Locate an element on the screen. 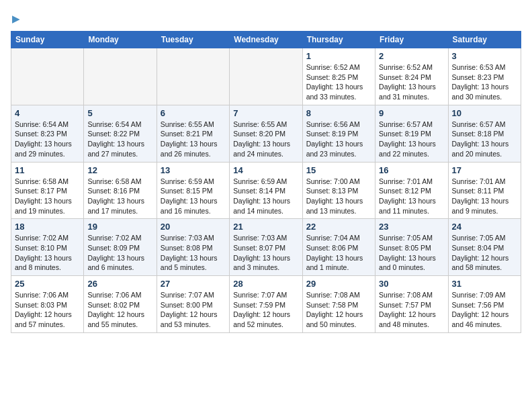 The image size is (532, 411). calendar-day-cell: 4Sunrise: 6:54 AM Sunset: 8:23 PM Daylig… is located at coordinates (48, 133).